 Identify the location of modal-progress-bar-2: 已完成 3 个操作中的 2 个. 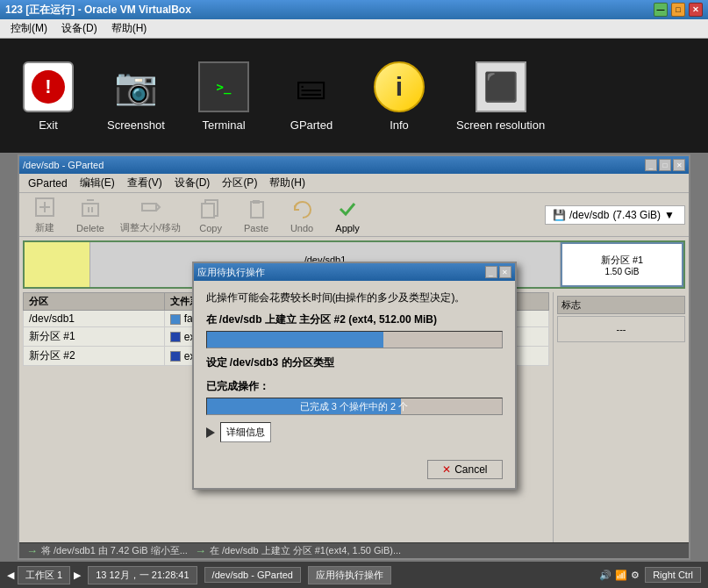
(354, 406).